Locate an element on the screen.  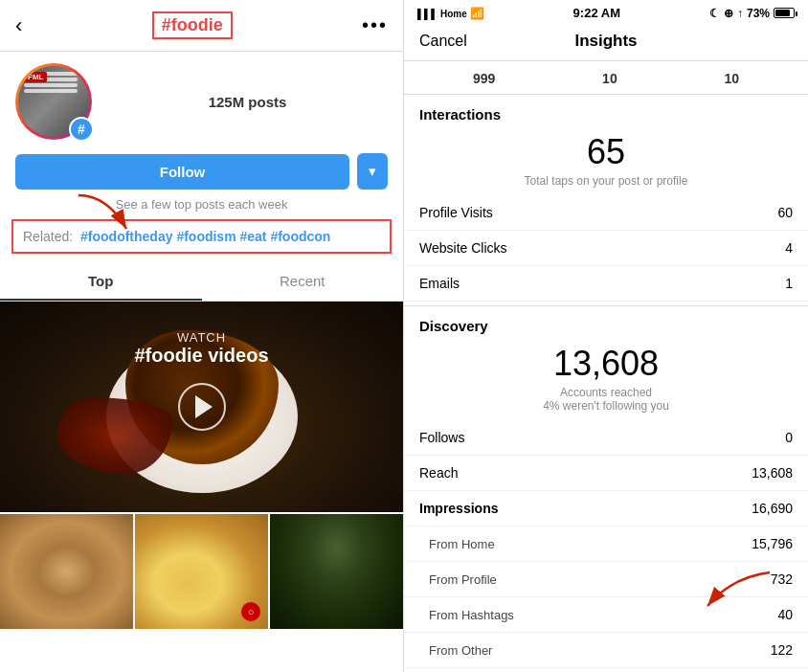
grid-cell-2: ○ is located at coordinates (201, 571).